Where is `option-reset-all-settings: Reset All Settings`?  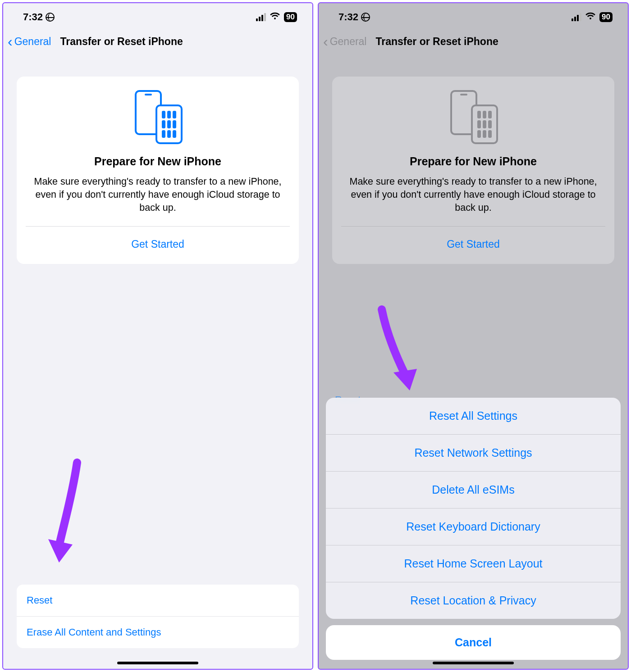
option-reset-all-settings: Reset All Settings is located at coordinates (473, 416).